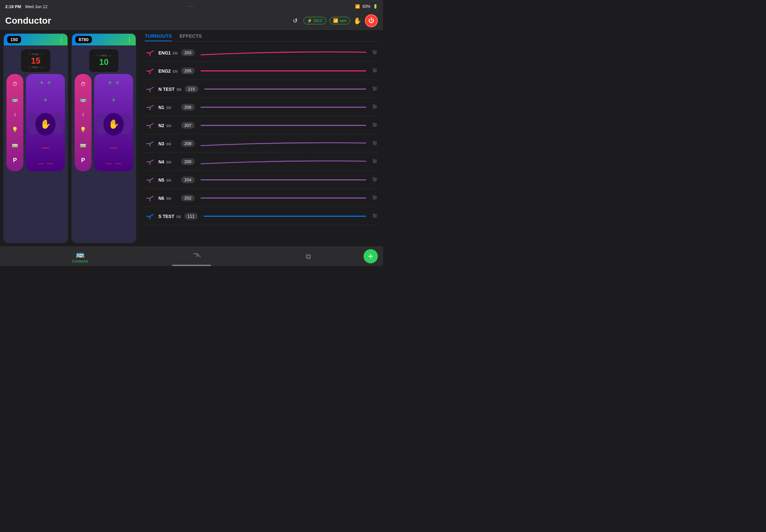  What do you see at coordinates (83, 84) in the screenshot?
I see `speedometer-icon-2: ⏱` at bounding box center [83, 84].